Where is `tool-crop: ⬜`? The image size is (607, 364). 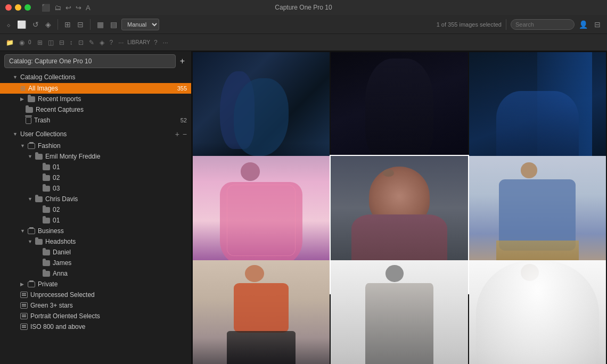
tool-crop: ⬜ is located at coordinates (21, 24).